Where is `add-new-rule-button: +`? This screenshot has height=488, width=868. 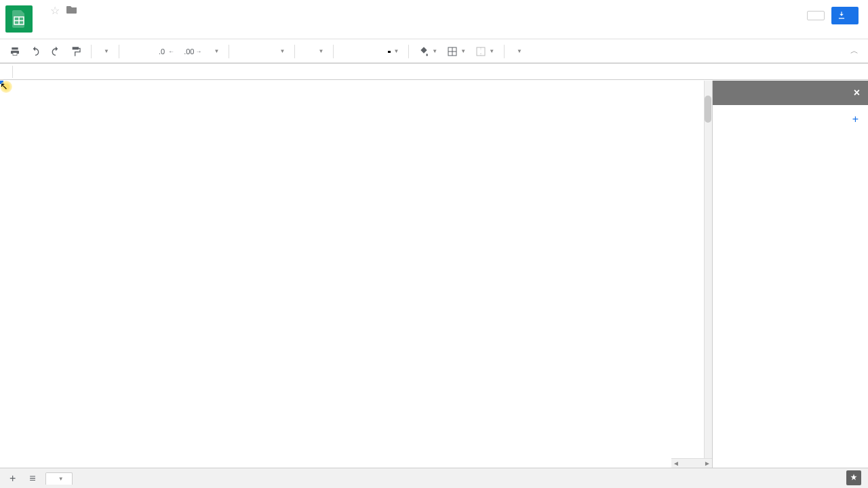
add-new-rule-button: + is located at coordinates (791, 119).